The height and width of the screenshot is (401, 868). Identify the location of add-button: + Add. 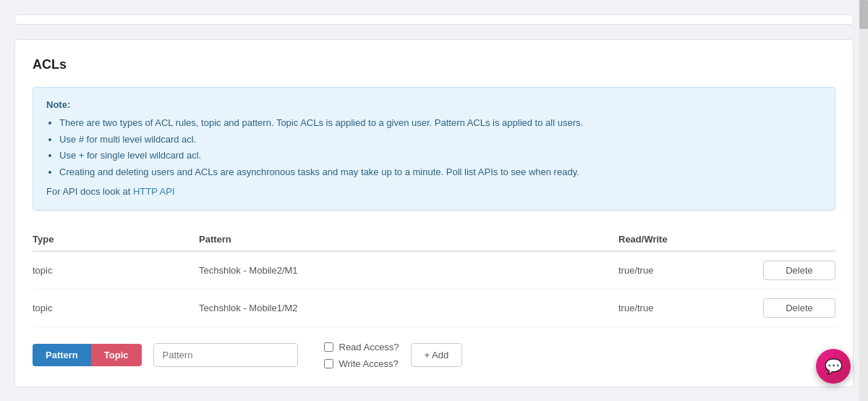
(437, 355).